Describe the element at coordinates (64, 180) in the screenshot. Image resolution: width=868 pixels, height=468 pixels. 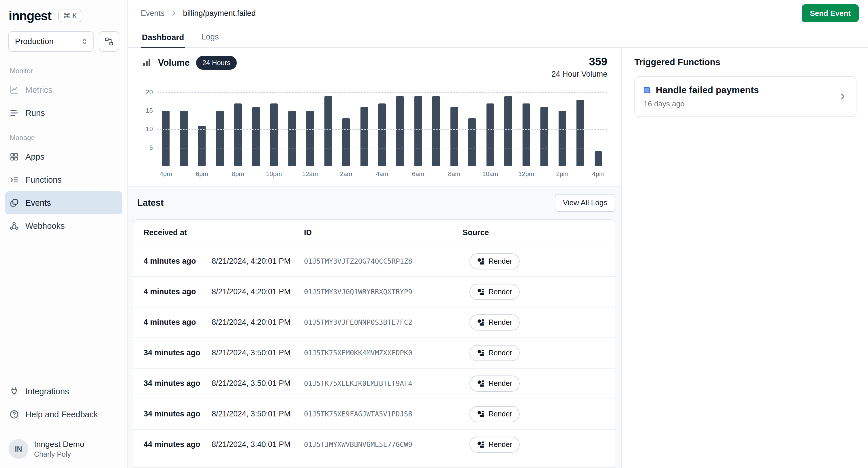
I see `sidebar-item-functions: Functions` at that location.